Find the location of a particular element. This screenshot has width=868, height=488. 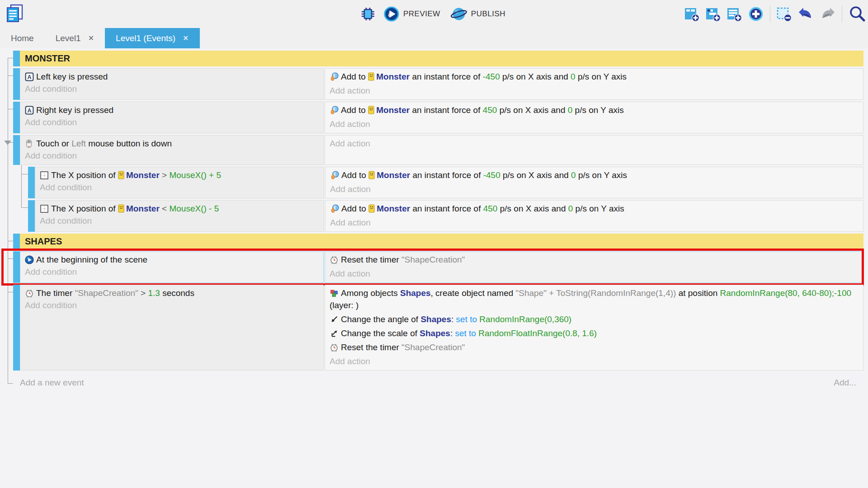

condition: ARight key is pressed is located at coordinates (172, 110).